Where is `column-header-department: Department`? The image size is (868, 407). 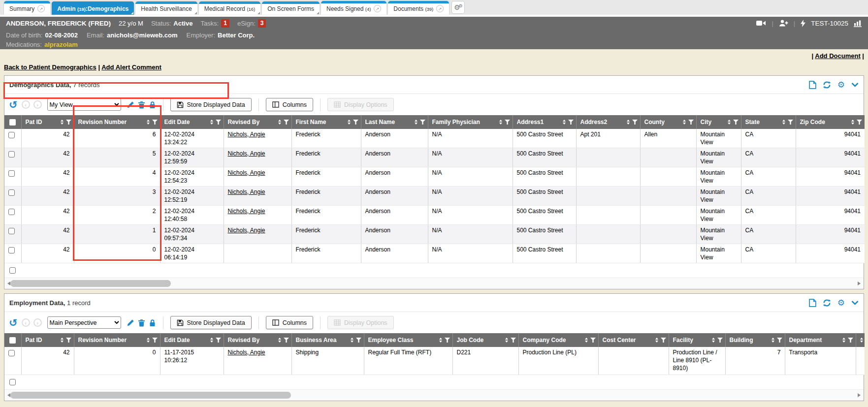 column-header-department: Department is located at coordinates (820, 340).